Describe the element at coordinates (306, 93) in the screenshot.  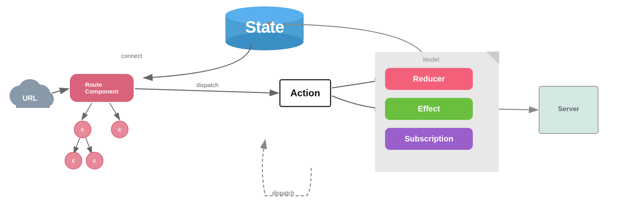
I see `action-label: Action` at that location.